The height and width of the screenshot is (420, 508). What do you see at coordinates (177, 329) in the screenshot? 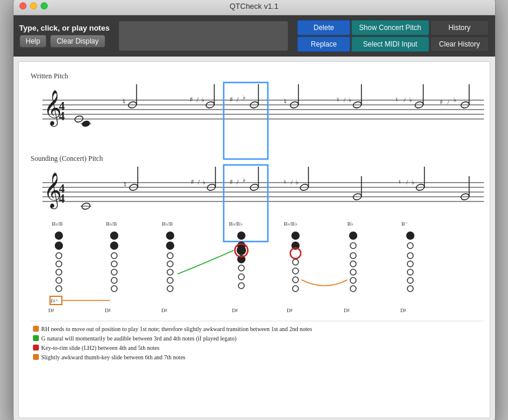
I see `svg-text:RH needs to move out of positi: RH needs to move out of position to play…` at bounding box center [177, 329].